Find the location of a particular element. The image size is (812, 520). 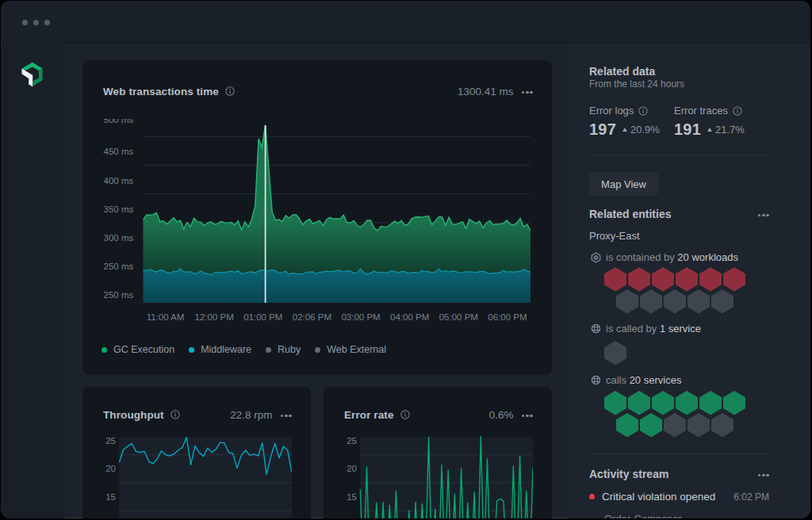

card-title: Error rate is located at coordinates (370, 415).